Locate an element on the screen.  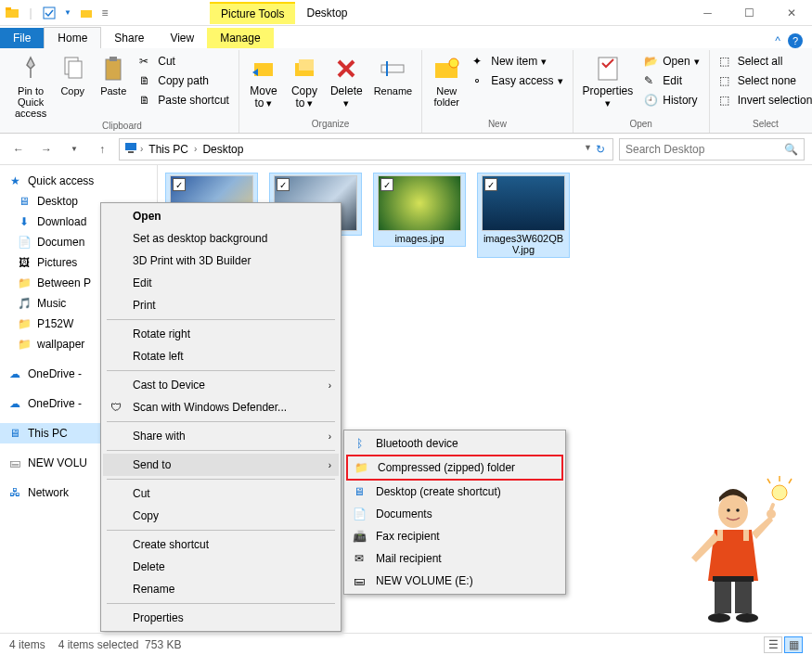
file-item: ✓ images3W602QBV.jpg is located at coordinates (523, 215).